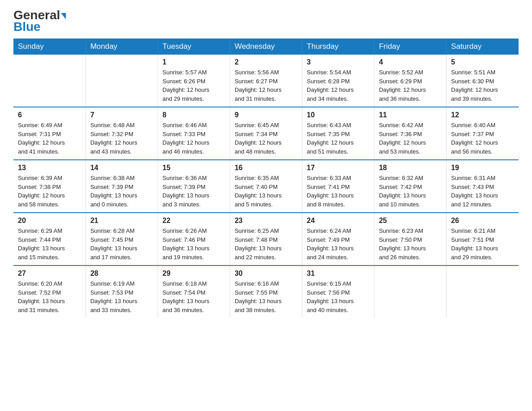 The height and width of the screenshot is (411, 532). Describe the element at coordinates (266, 221) in the screenshot. I see `day-number: 23` at that location.